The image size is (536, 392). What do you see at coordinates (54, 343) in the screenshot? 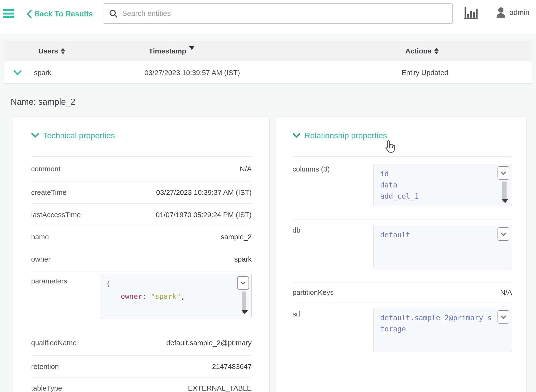
I see `property-label: qualifiedName` at bounding box center [54, 343].